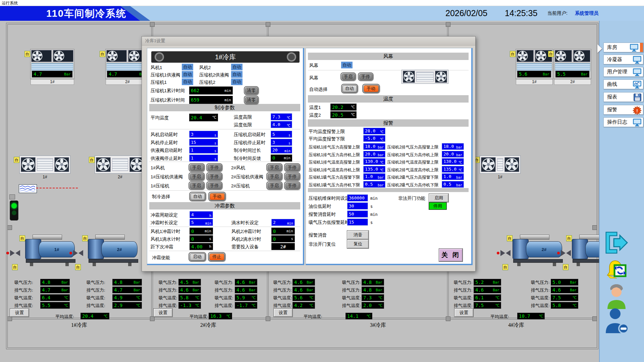 This screenshot has height=362, width=644. I want to click on curtain-start-button: 手启, so click(348, 76).